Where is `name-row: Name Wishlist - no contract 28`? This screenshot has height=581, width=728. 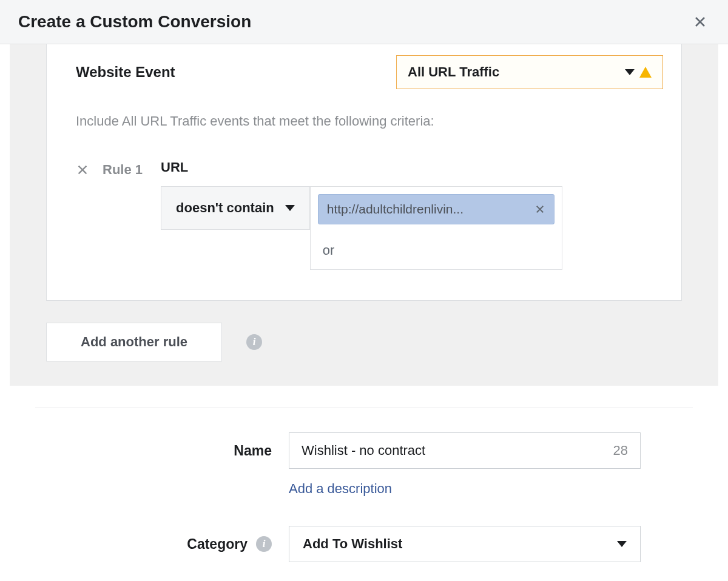 name-row: Name Wishlist - no contract 28 is located at coordinates (364, 451).